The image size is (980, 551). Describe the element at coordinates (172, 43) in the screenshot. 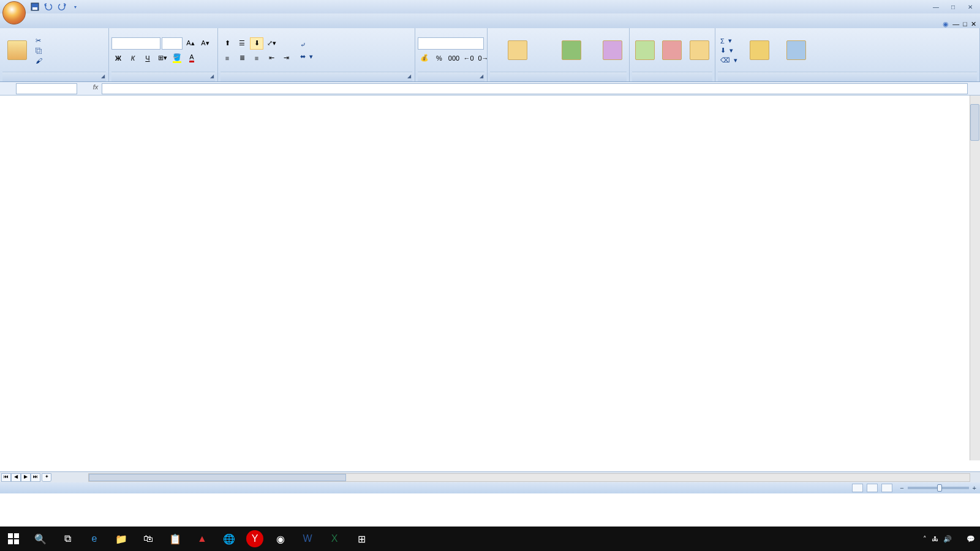

I see `font-size-combo` at that location.